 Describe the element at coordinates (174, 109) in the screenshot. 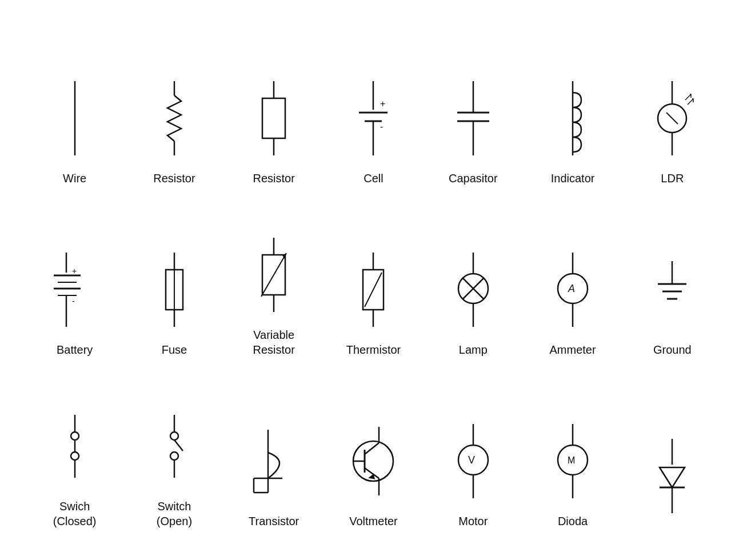

I see `cell-resistor-zigzag: Resistor` at that location.